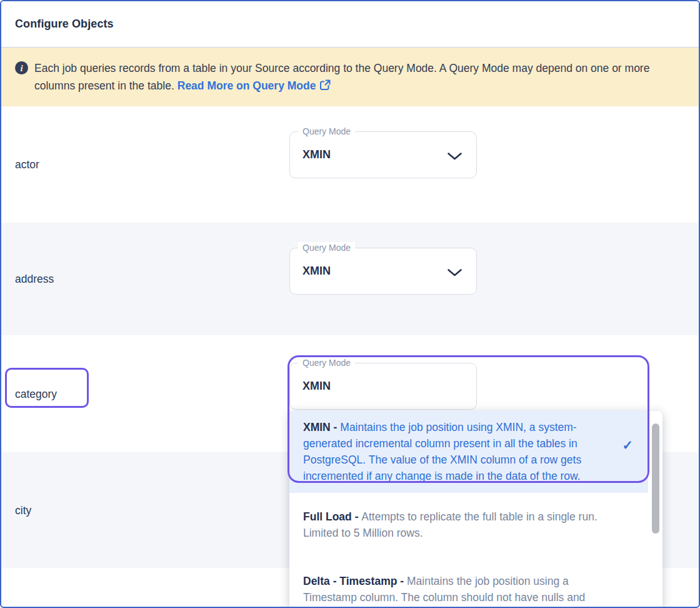 Image resolution: width=700 pixels, height=608 pixels. I want to click on query-mode-select-actor: Query Mode XMIN, so click(383, 155).